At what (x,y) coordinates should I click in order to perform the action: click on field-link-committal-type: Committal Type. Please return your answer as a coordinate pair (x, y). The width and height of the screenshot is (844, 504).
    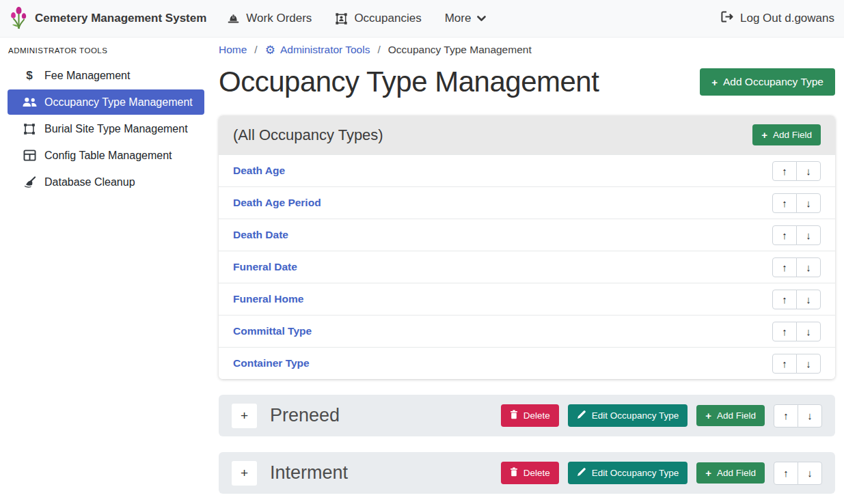
    Looking at the image, I should click on (272, 331).